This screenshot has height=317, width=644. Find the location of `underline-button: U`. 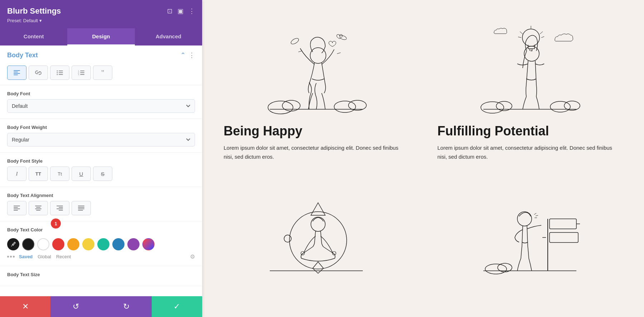

underline-button: U is located at coordinates (81, 174).